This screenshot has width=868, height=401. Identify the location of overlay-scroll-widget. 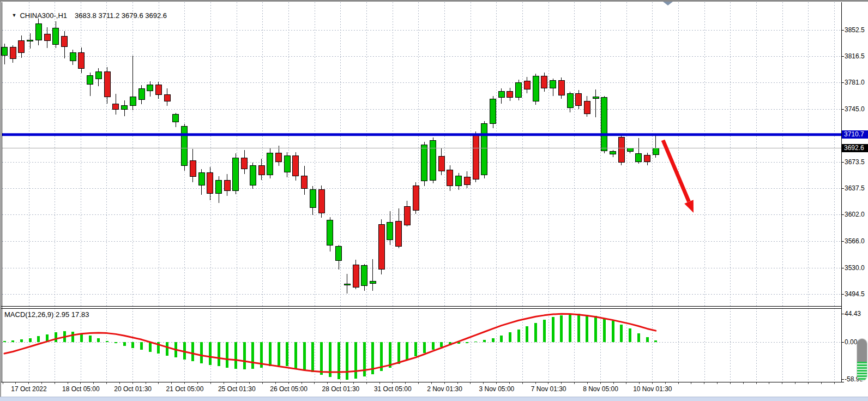
(862, 360).